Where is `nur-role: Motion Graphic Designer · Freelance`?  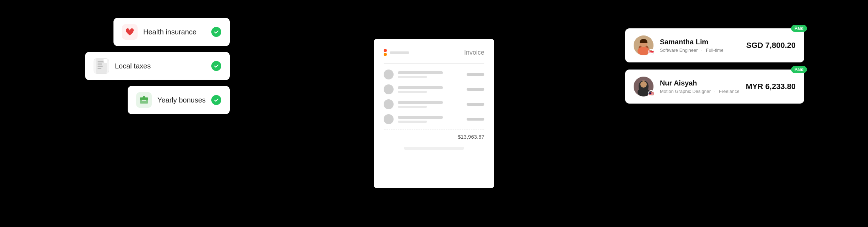
nur-role: Motion Graphic Designer · Freelance is located at coordinates (700, 92).